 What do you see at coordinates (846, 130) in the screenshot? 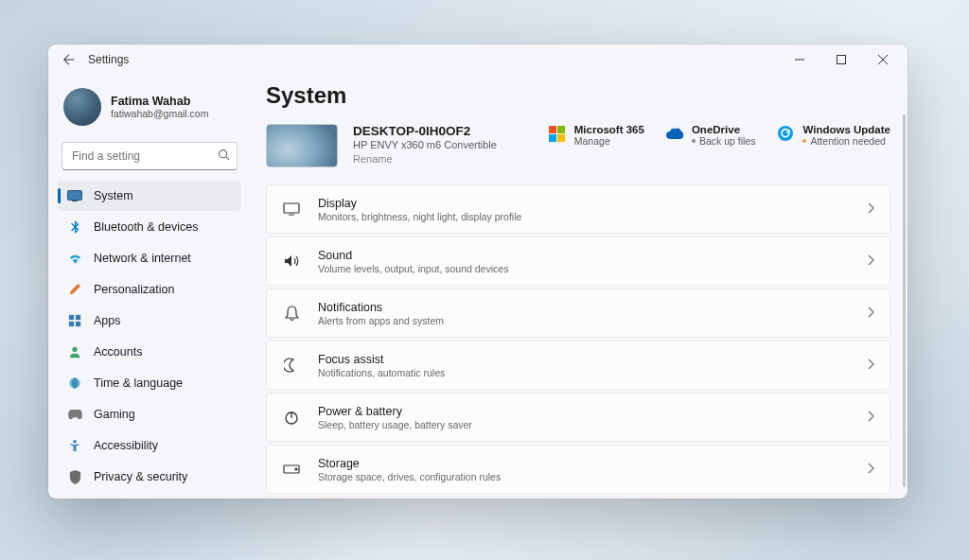
I see `status-title: Windows Update` at bounding box center [846, 130].